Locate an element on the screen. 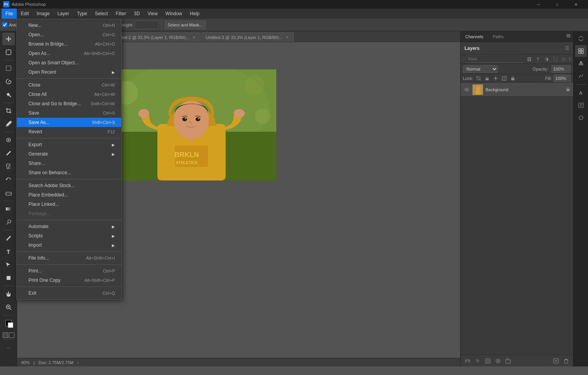 This screenshot has height=375, width=588. menu-item-open-as: Open As... Alt+Shift+Ctrl+O is located at coordinates (69, 53).